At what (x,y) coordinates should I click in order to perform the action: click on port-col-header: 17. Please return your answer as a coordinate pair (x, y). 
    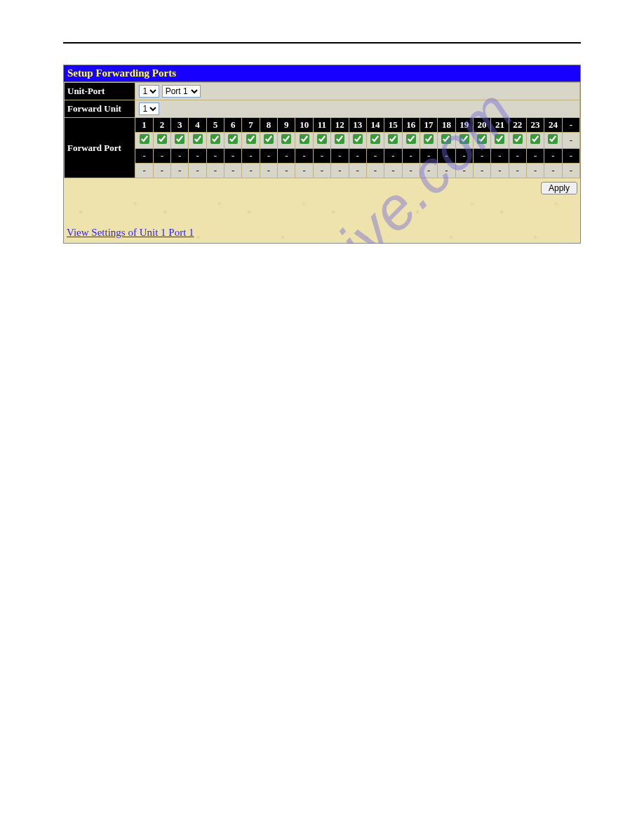
    Looking at the image, I should click on (428, 125).